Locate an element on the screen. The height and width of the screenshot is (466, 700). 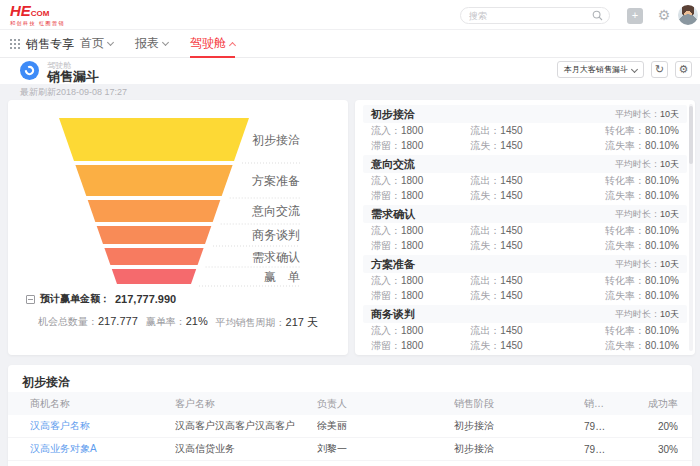
grid-icon is located at coordinates (15, 44).